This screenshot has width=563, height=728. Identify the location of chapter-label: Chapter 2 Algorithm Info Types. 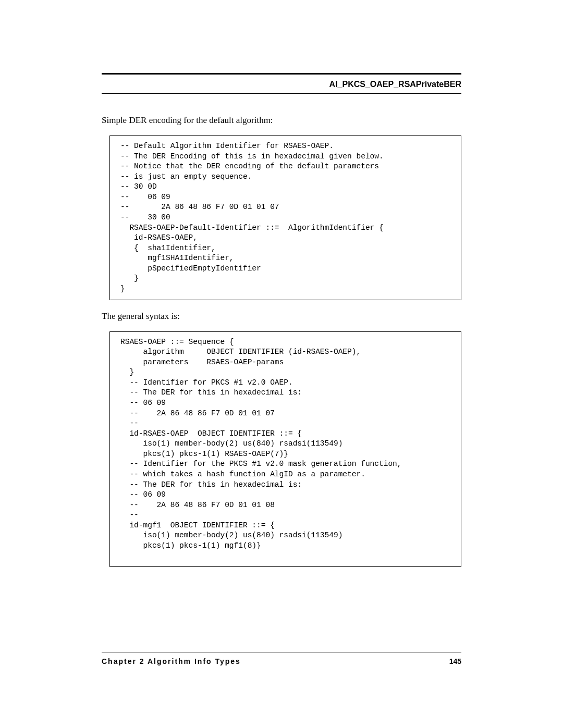
(171, 661).